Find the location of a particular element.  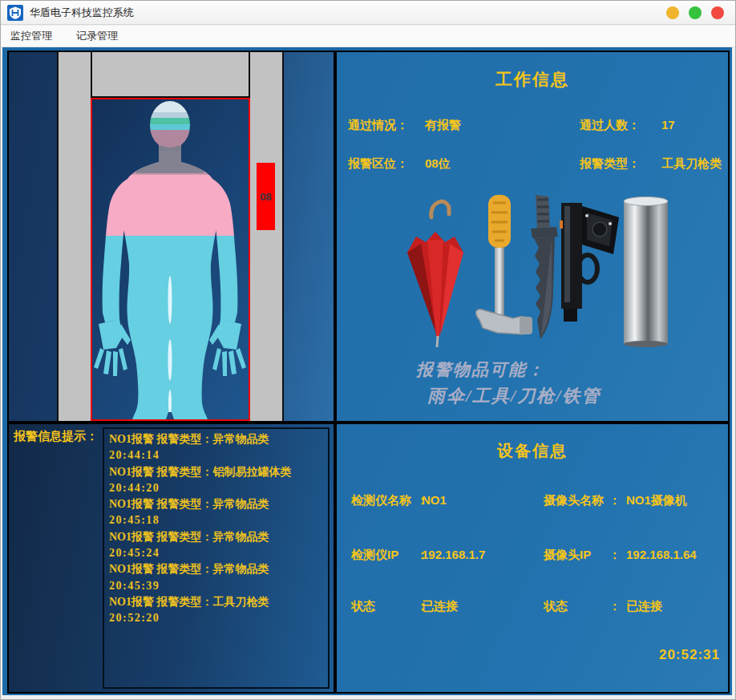

combat-knife-icon is located at coordinates (544, 267).